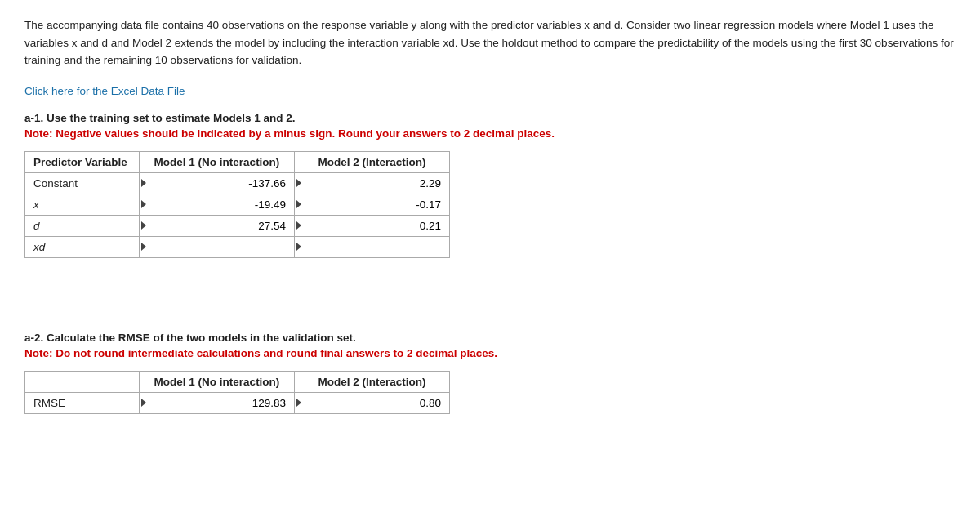  What do you see at coordinates (372, 183) in the screenshot?
I see `model2-constant-cell` at bounding box center [372, 183].